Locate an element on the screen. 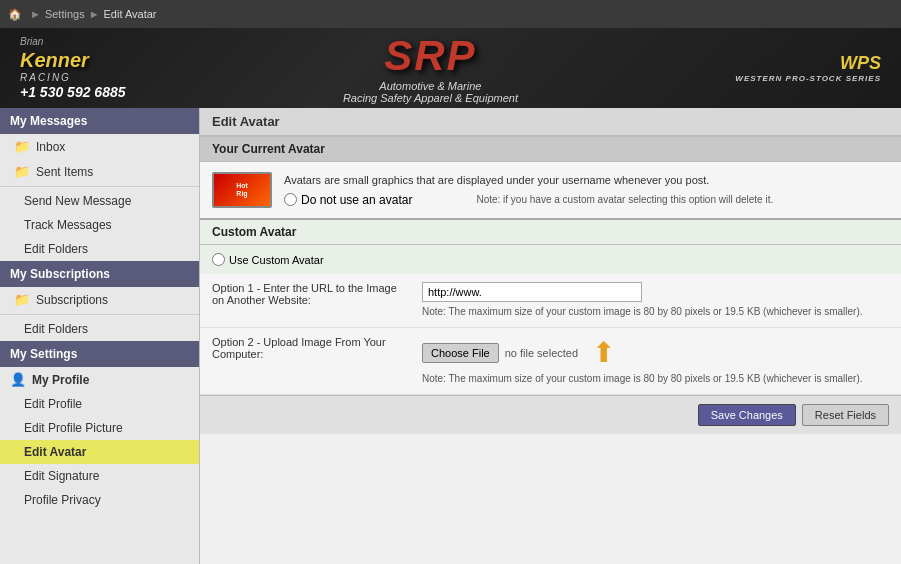  current-avatar-image: HotRig is located at coordinates (242, 190).